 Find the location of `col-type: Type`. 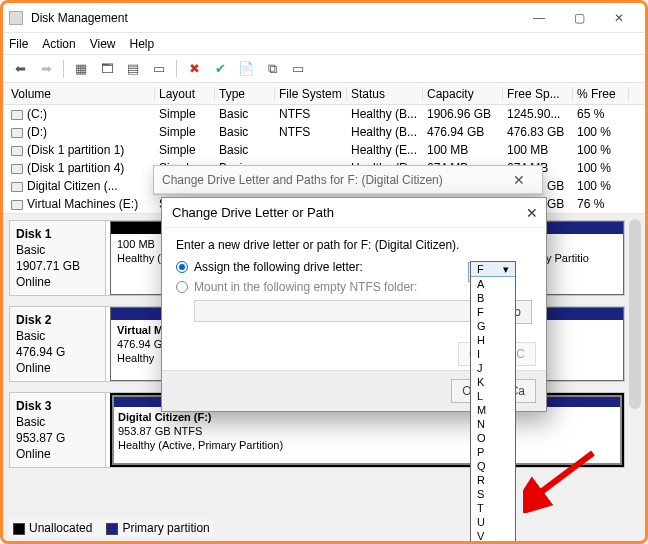

col-type: Type is located at coordinates (245, 94).